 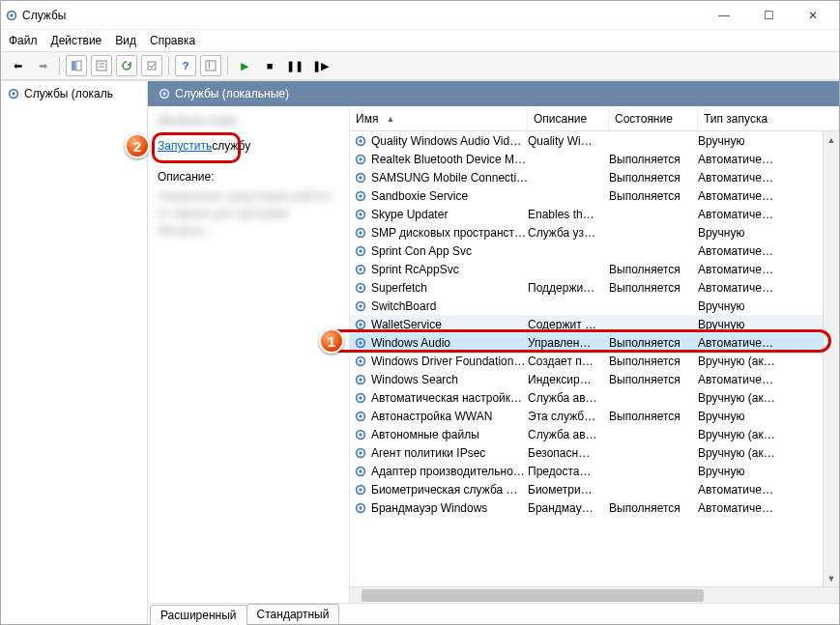 What do you see at coordinates (568, 416) in the screenshot?
I see `service-desc: Эта служб…` at bounding box center [568, 416].